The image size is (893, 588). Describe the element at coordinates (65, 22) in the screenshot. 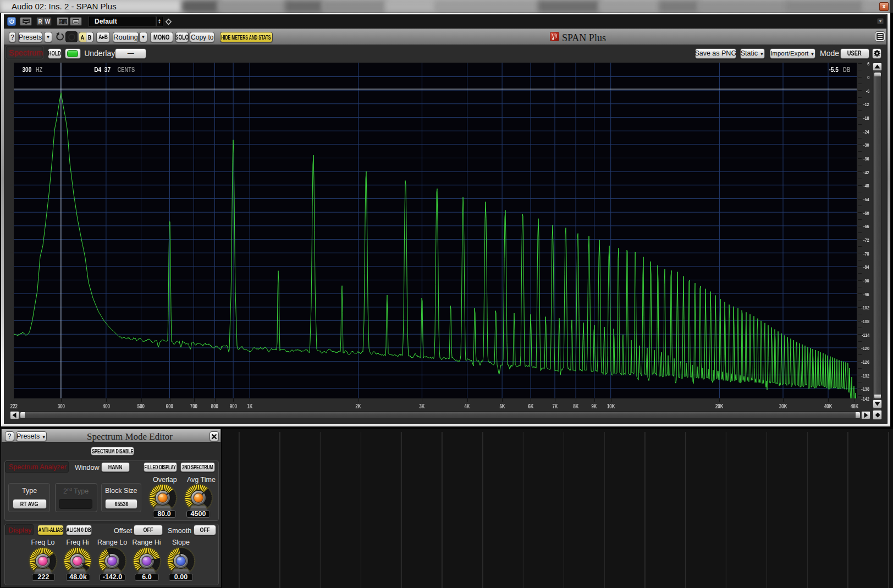

I see `svg-text: B` at that location.